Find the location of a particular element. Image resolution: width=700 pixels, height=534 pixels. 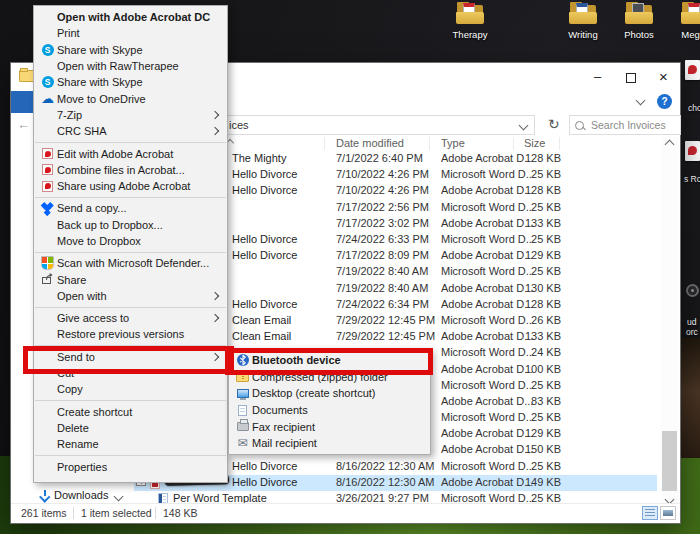

menu-item-restore-previous-versions: Restore previous versions is located at coordinates (130, 334).